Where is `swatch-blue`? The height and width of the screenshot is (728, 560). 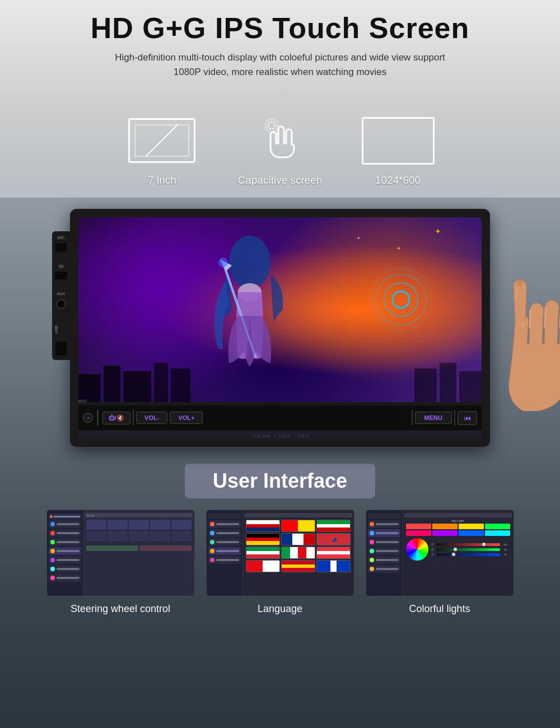
swatch-blue is located at coordinates (472, 533).